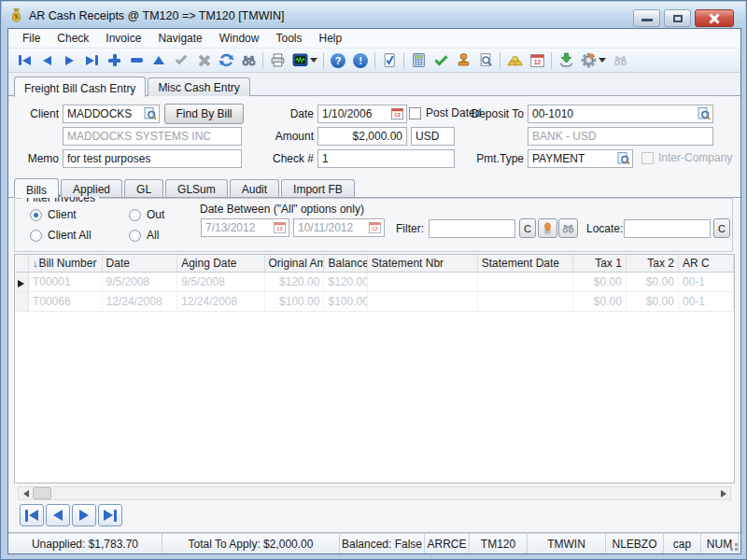 The height and width of the screenshot is (560, 747). I want to click on header-tax-2: Tax 2, so click(653, 263).